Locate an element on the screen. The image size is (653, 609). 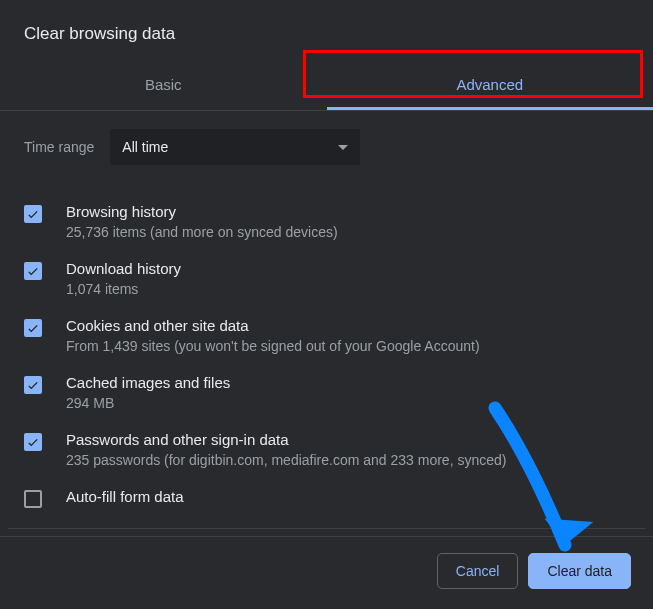
footer: Cancel Clear data is located at coordinates (326, 572).